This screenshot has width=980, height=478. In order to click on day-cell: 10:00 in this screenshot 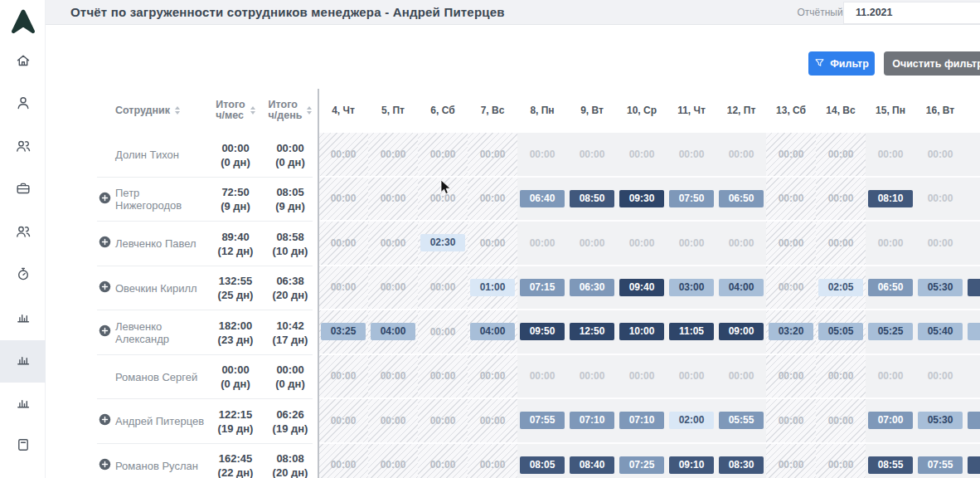, I will do `click(642, 333)`.